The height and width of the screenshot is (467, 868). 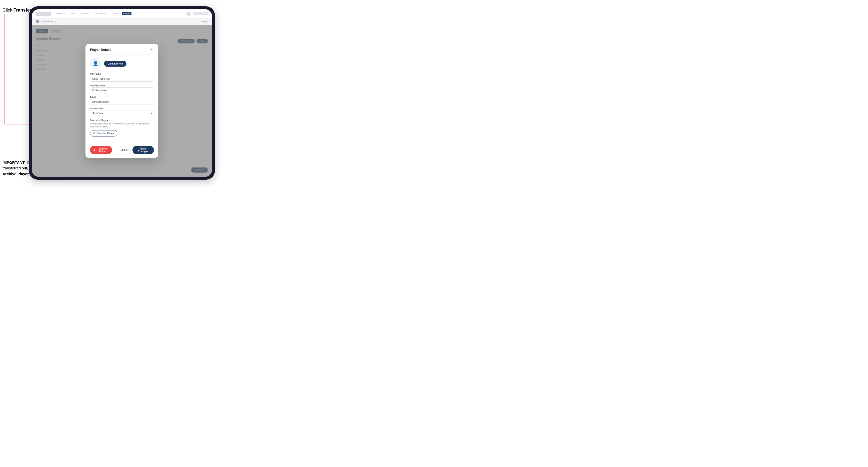 I want to click on important-label: IMPORTANT, so click(x=13, y=162).